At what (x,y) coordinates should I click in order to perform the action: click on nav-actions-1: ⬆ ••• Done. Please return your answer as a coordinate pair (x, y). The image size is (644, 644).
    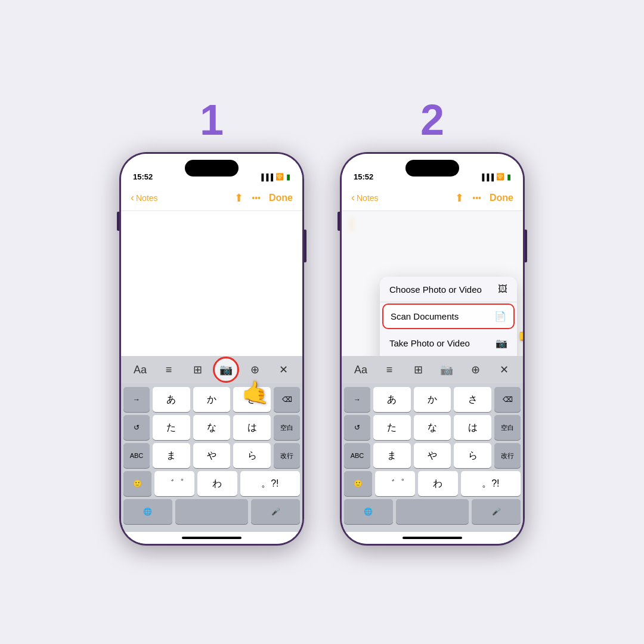
    Looking at the image, I should click on (264, 198).